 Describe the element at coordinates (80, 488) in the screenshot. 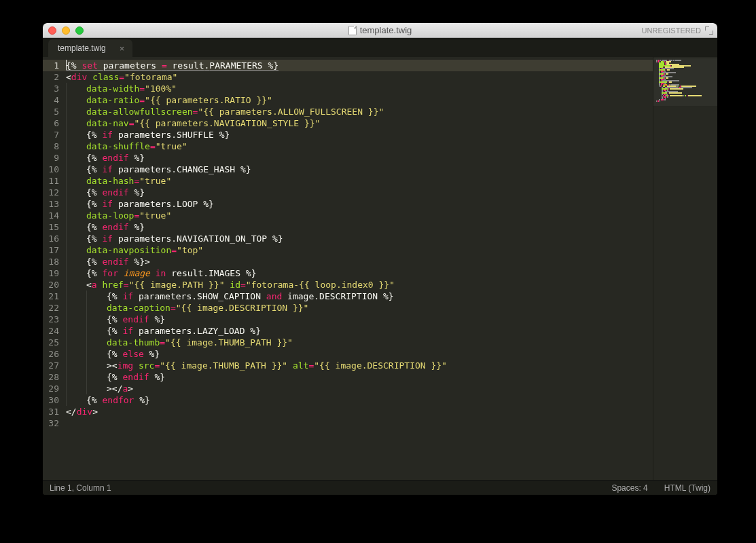

I see `cursor-position: Line 1, Column 1` at that location.